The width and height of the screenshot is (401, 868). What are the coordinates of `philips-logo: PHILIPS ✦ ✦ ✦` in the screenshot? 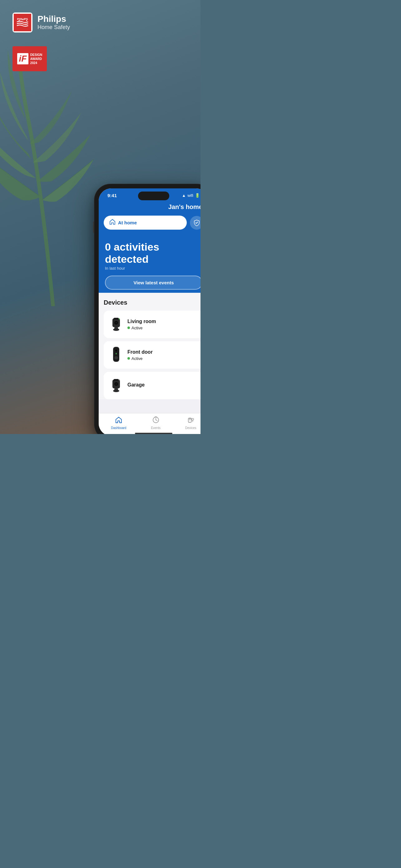 It's located at (22, 22).